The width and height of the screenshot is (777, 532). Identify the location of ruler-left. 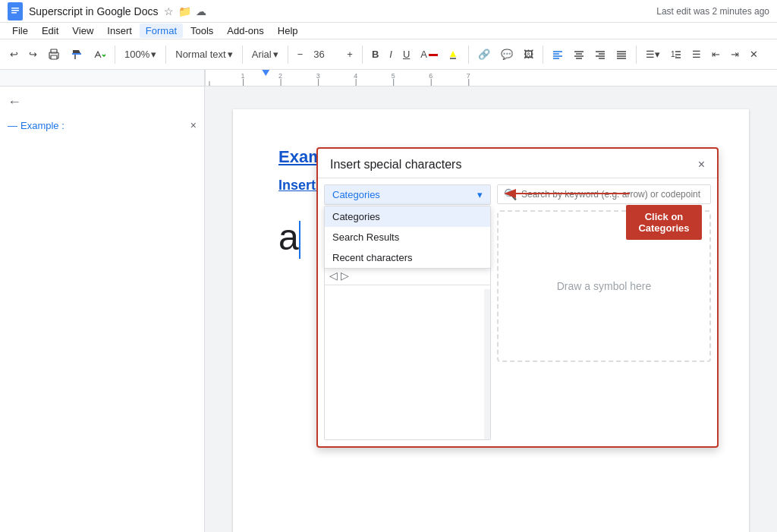
(102, 77).